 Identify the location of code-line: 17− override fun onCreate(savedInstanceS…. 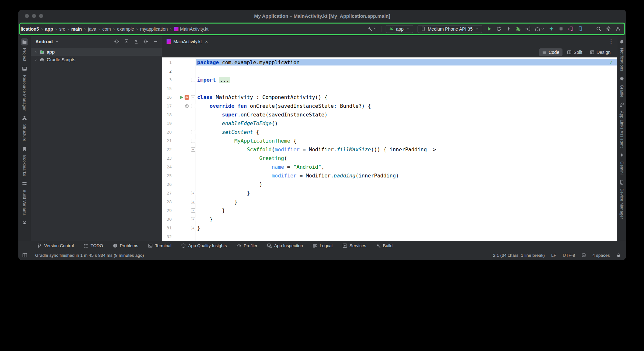
(389, 106).